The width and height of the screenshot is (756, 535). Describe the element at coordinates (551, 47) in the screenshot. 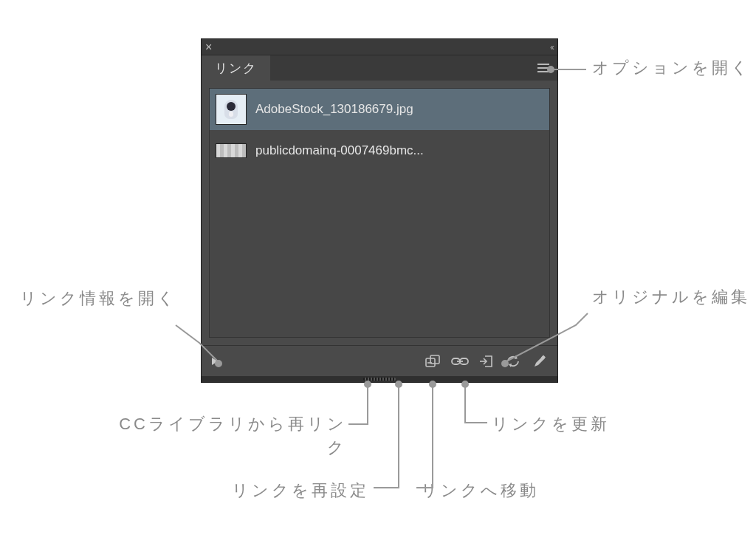

I see `collapse-icon: ‹‹` at that location.